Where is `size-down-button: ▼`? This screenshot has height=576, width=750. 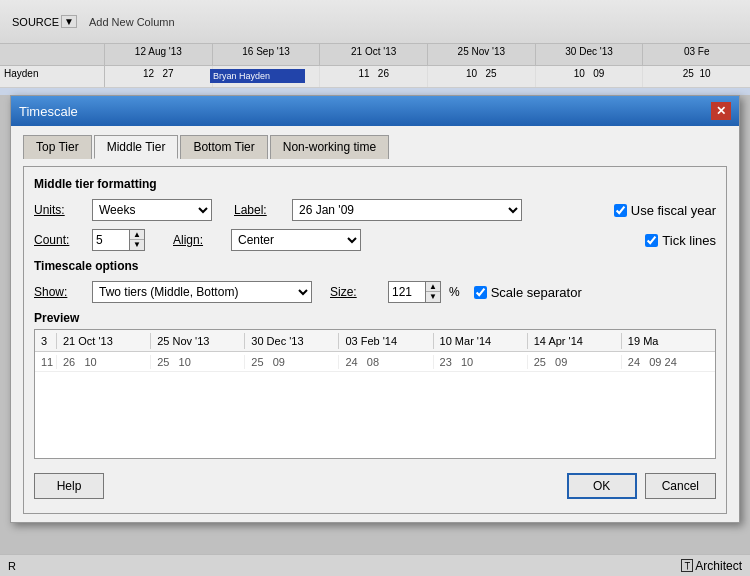
size-down-button: ▼ is located at coordinates (433, 297).